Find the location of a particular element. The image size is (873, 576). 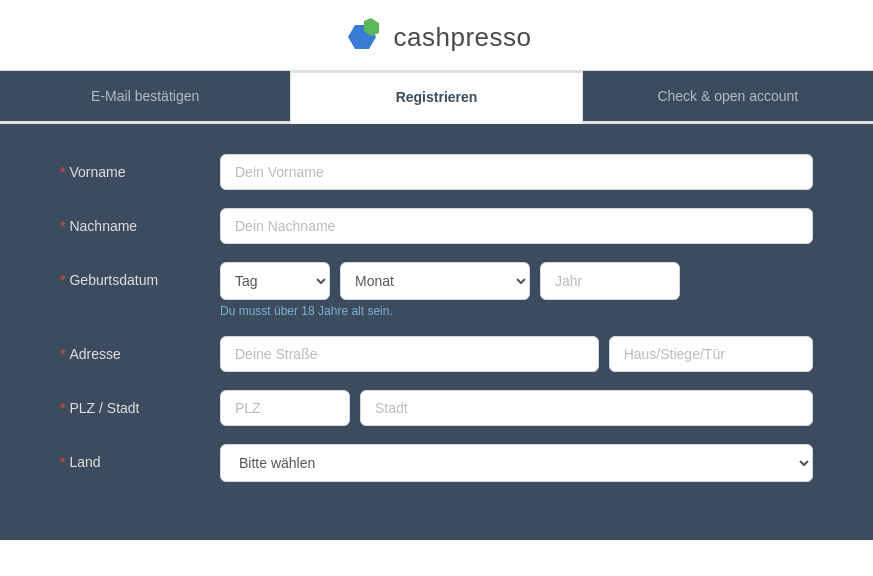

vorname-label: *Vorname is located at coordinates (140, 167).